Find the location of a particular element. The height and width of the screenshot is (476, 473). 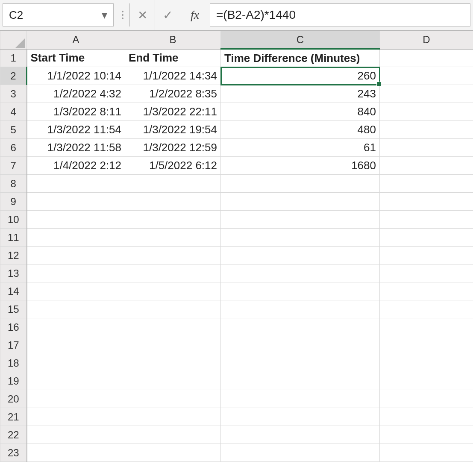

cell-A16 is located at coordinates (76, 327).